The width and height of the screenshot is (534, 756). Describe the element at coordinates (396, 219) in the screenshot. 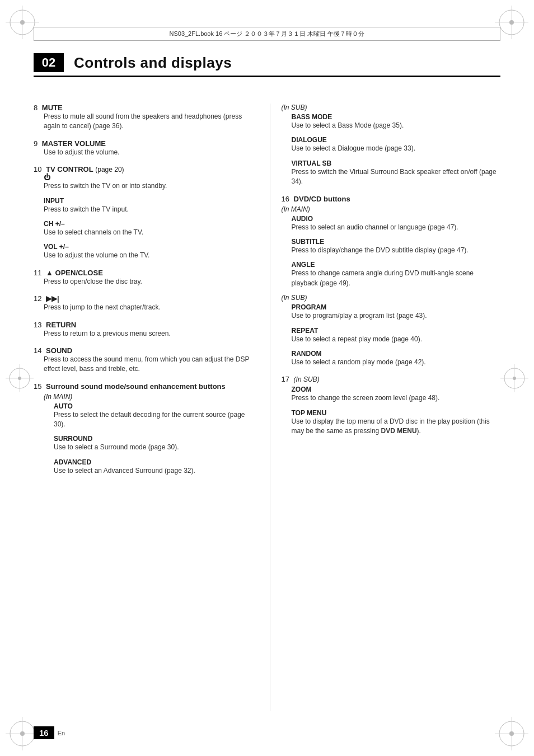

I see `audio-title: AUDIO` at that location.